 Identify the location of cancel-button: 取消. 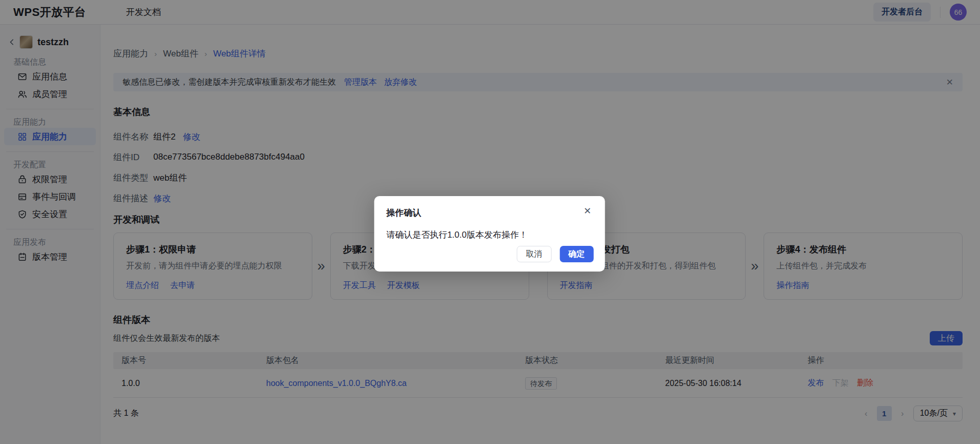
(534, 254).